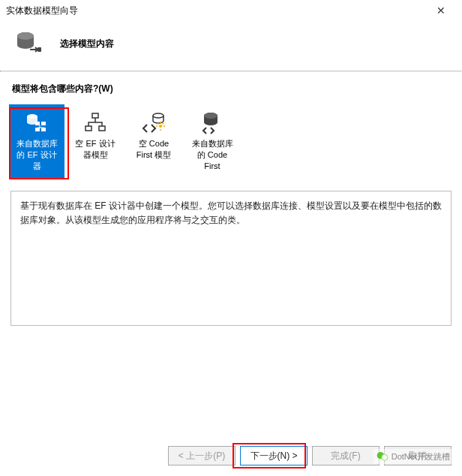  What do you see at coordinates (95, 149) in the screenshot?
I see `option-label: 空 EF 设计器模型` at bounding box center [95, 149].